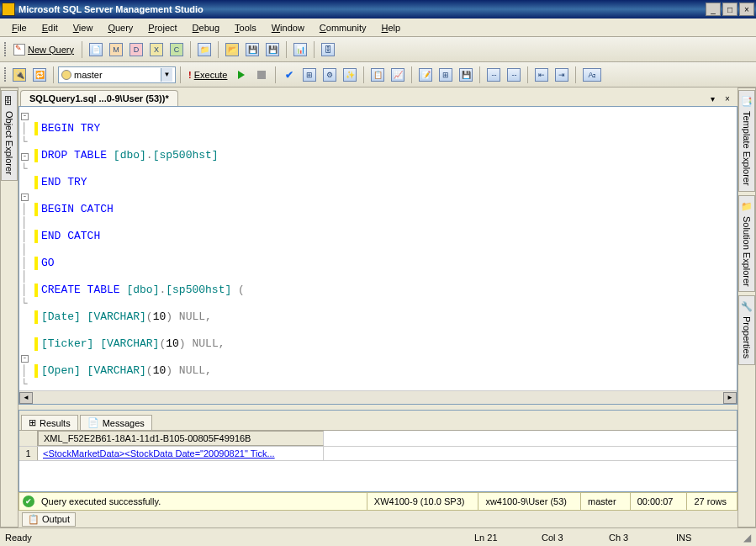 The image size is (756, 546). What do you see at coordinates (204, 50) in the screenshot?
I see `new-project-icon: 📁` at bounding box center [204, 50].